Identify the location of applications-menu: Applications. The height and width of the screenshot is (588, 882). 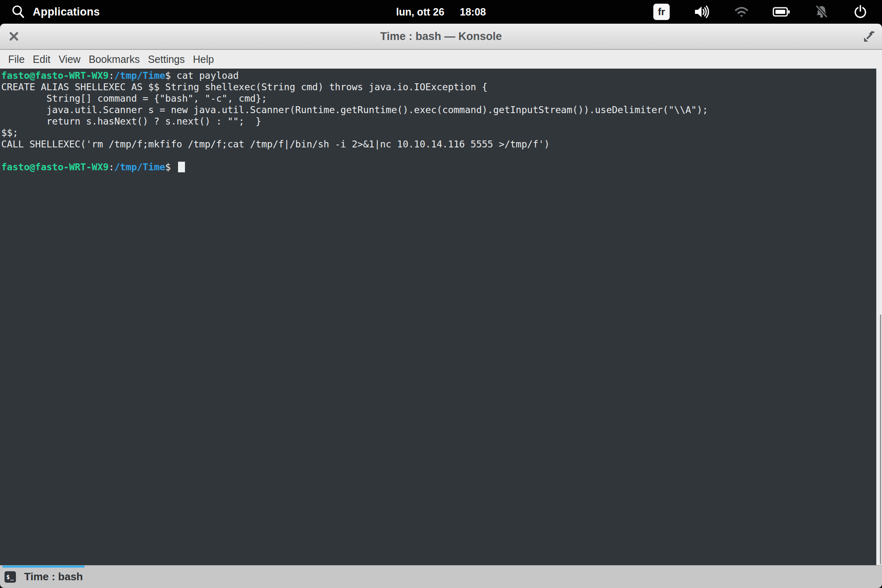
(50, 12).